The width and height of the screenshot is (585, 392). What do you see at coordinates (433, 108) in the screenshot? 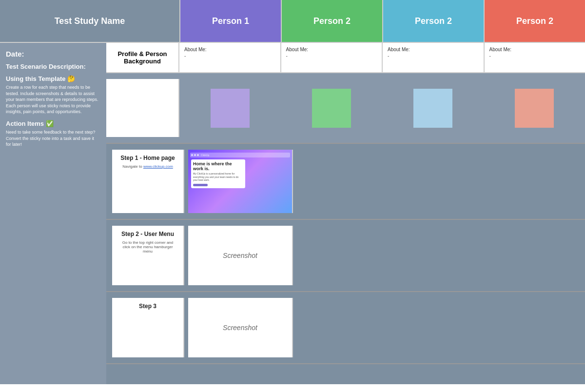
I see `feedback-sticky-area-p2b` at bounding box center [433, 108].